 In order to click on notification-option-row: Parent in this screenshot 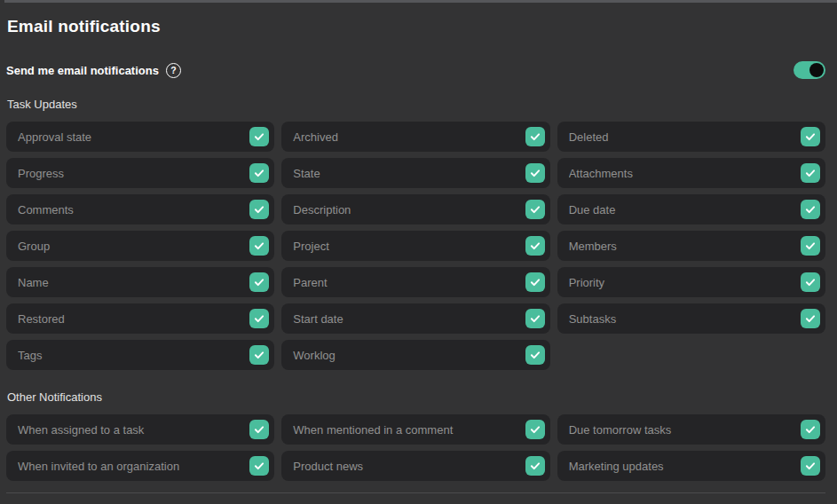, I will do `click(415, 282)`.